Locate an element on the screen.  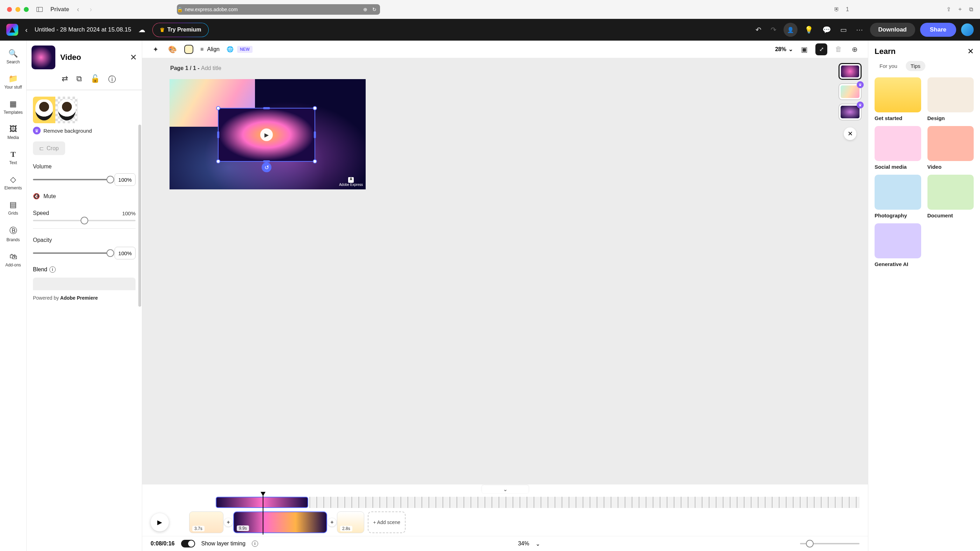
scrollbar is located at coordinates (140, 216).